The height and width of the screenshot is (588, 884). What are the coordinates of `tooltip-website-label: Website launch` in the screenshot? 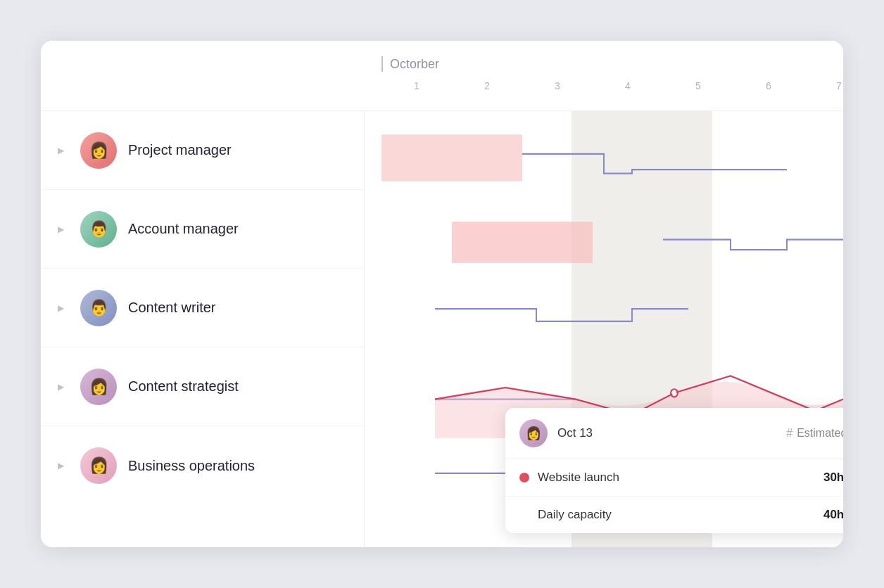 It's located at (676, 478).